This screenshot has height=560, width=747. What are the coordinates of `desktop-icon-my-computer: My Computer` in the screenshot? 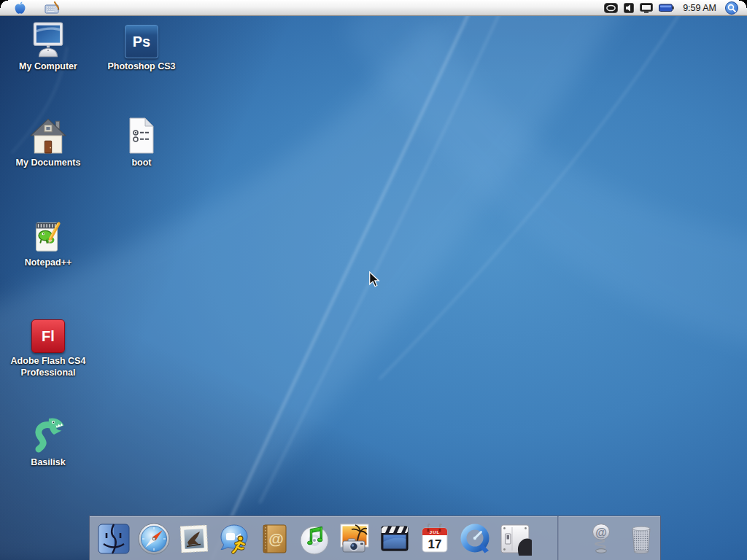 It's located at (48, 45).